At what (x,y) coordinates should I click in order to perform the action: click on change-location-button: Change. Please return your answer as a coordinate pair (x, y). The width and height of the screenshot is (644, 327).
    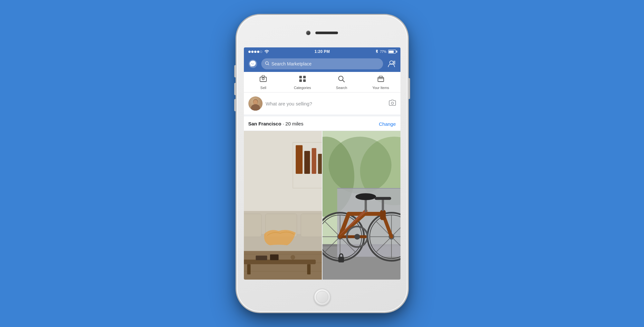
    Looking at the image, I should click on (387, 124).